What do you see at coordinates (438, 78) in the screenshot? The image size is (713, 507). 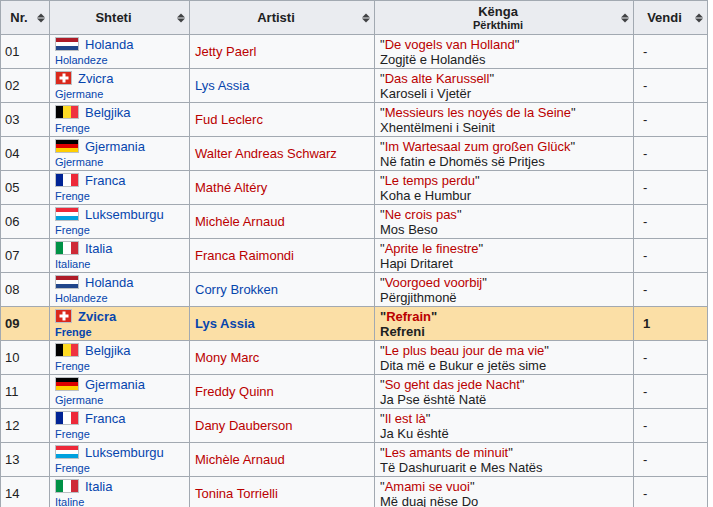 I see `song-link: Das alte Karussell` at bounding box center [438, 78].